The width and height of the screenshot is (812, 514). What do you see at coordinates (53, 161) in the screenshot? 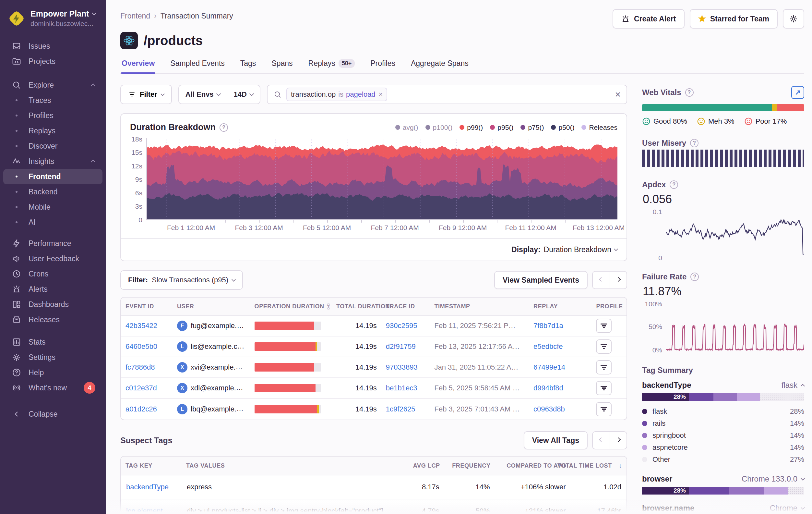
I see `sidebar-item-insights: Insights` at bounding box center [53, 161].